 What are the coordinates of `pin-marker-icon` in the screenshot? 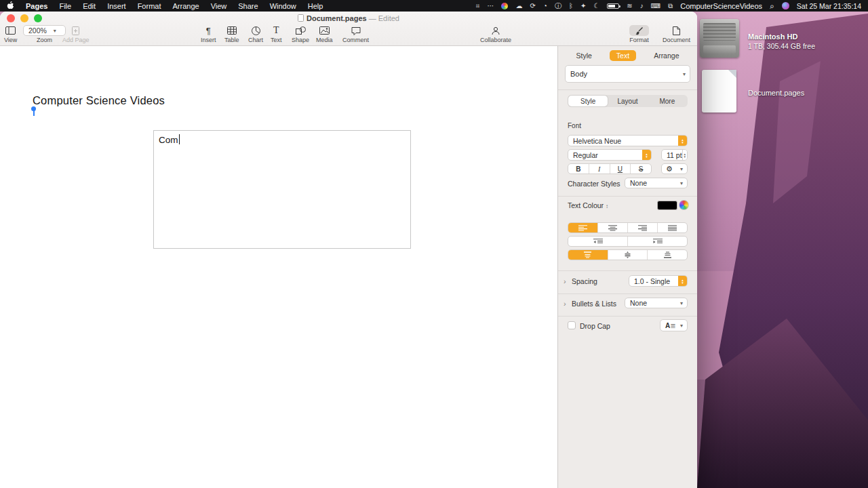 It's located at (34, 108).